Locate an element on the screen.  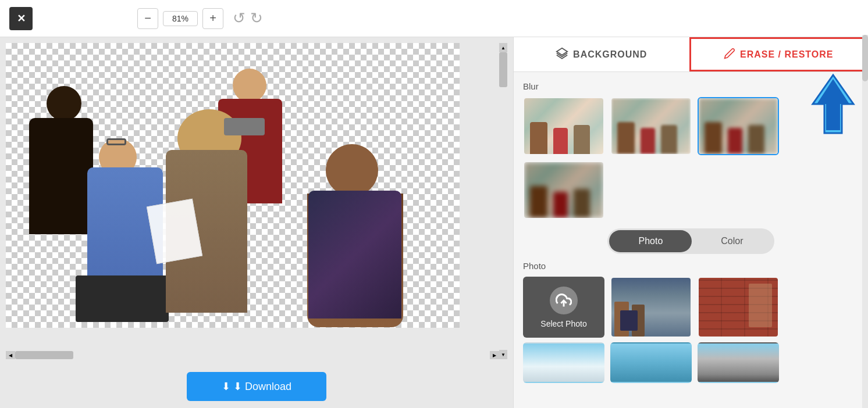
erase-restore-icon is located at coordinates (730, 55).